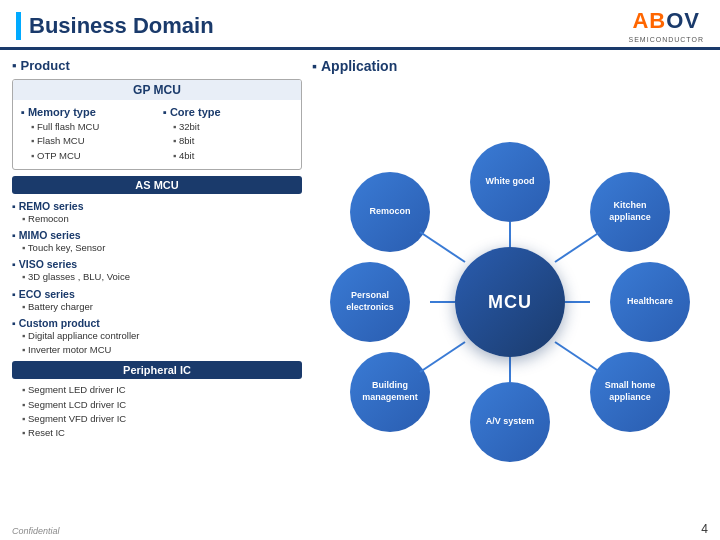 Image resolution: width=720 pixels, height=540 pixels. I want to click on list-item: Segment LCD driver IC, so click(157, 405).